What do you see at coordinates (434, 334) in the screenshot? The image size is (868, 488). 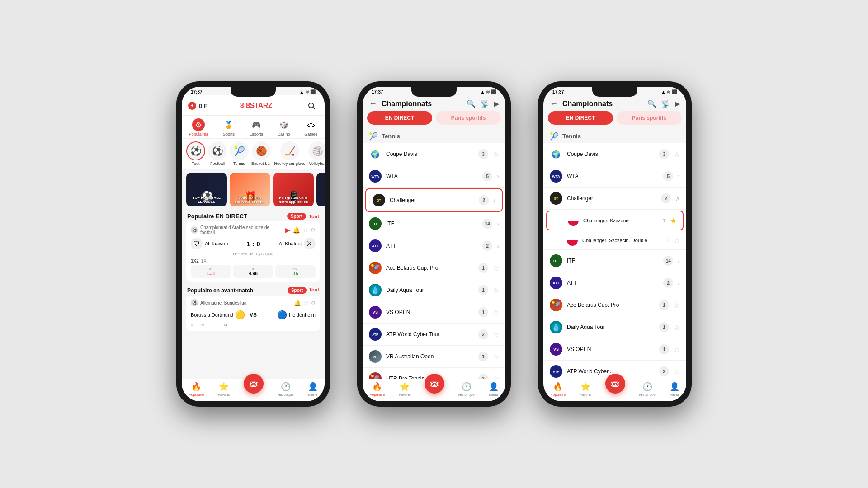 I see `league-atp-2: ATP ATP World Cyber Tour 2 ☆` at bounding box center [434, 334].